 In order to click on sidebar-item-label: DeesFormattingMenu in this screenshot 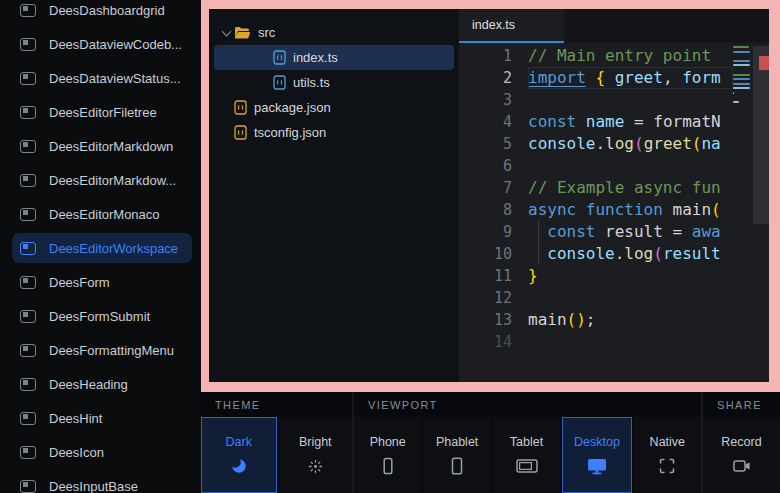, I will do `click(112, 350)`.